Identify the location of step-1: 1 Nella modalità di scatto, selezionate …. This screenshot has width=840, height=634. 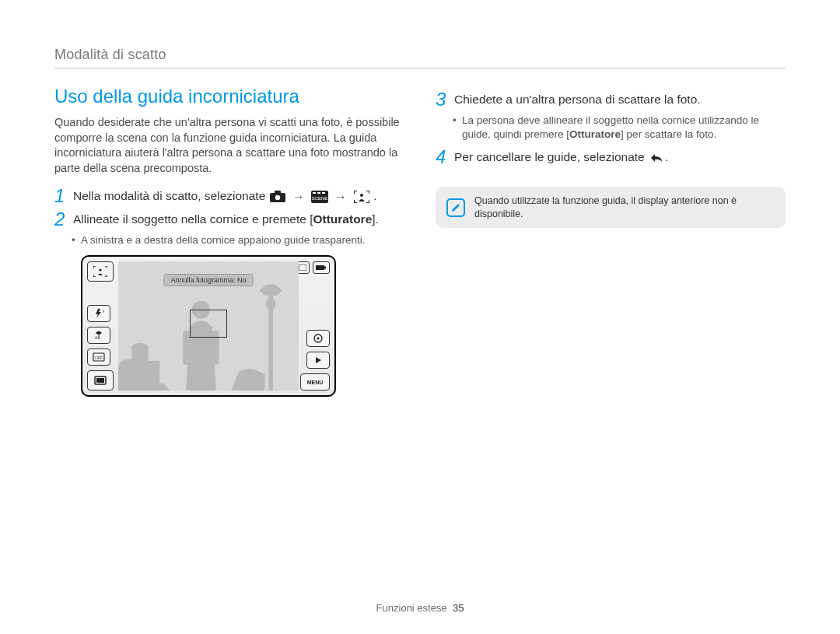
(229, 197).